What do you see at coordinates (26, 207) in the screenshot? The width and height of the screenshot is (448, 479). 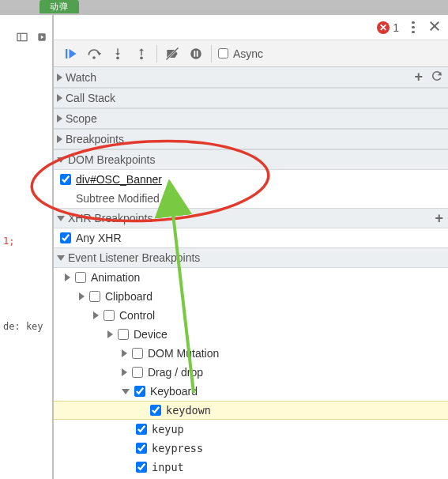 I see `truncated-source-code: 1; de: key` at bounding box center [26, 207].